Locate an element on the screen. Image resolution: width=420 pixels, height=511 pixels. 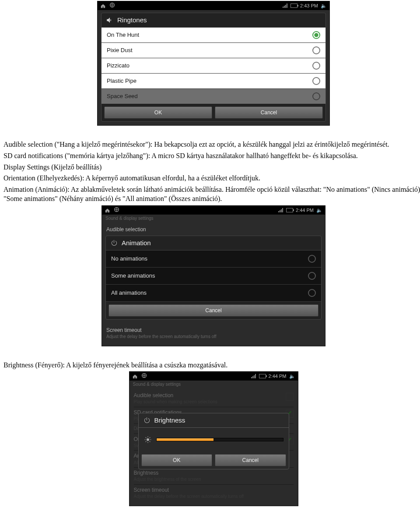
sun-icon is located at coordinates (148, 440).